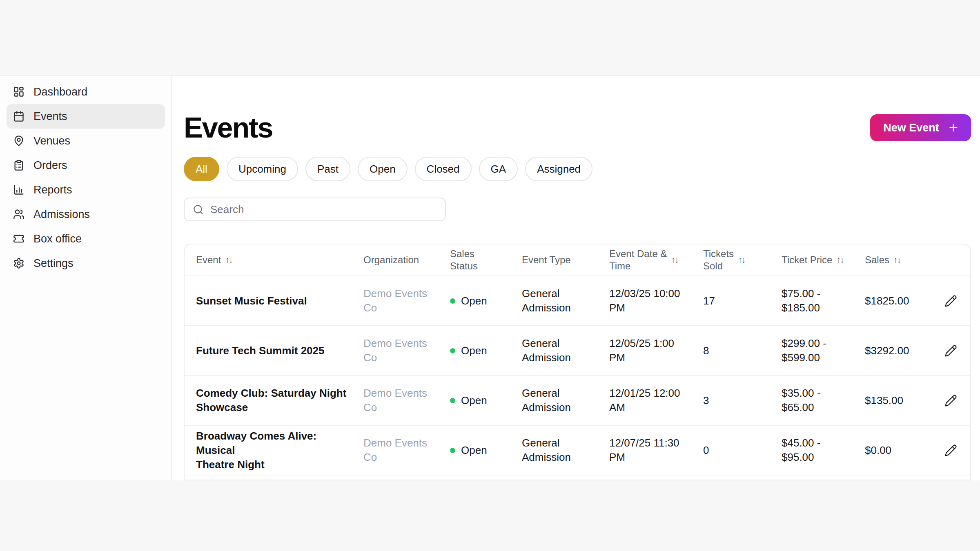  I want to click on sidebar-item-label: Settings, so click(53, 264).